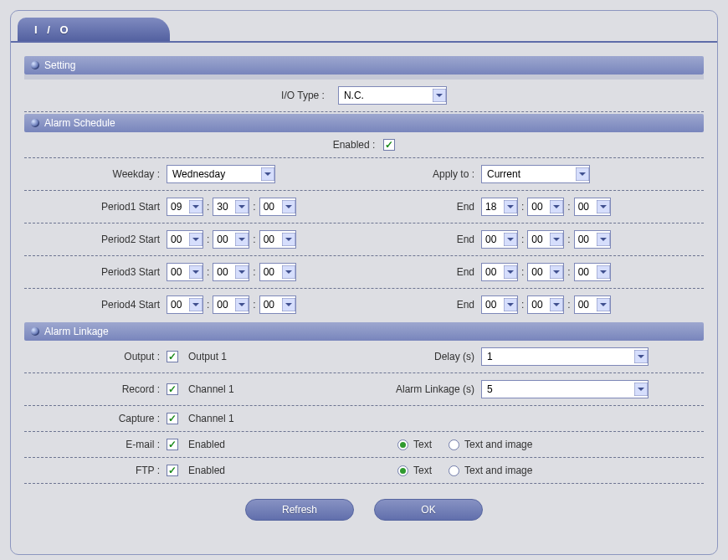 This screenshot has width=728, height=560. I want to click on period2-start-mm: 00, so click(231, 239).